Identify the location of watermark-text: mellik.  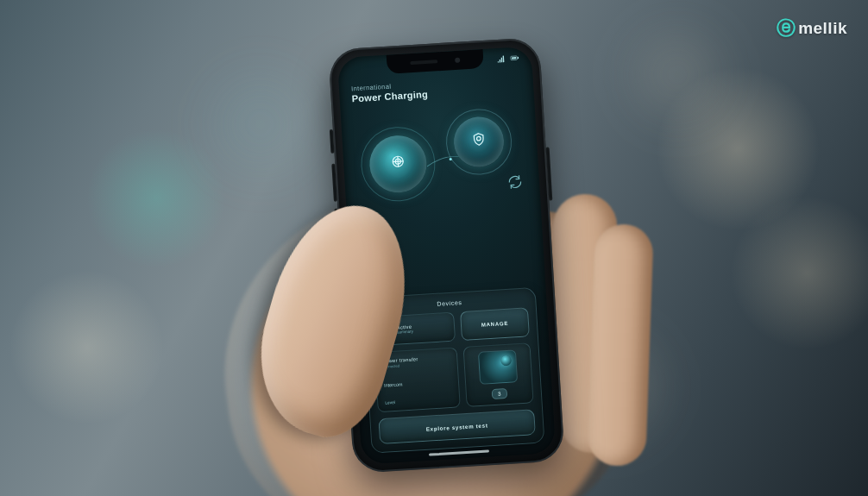
(823, 28).